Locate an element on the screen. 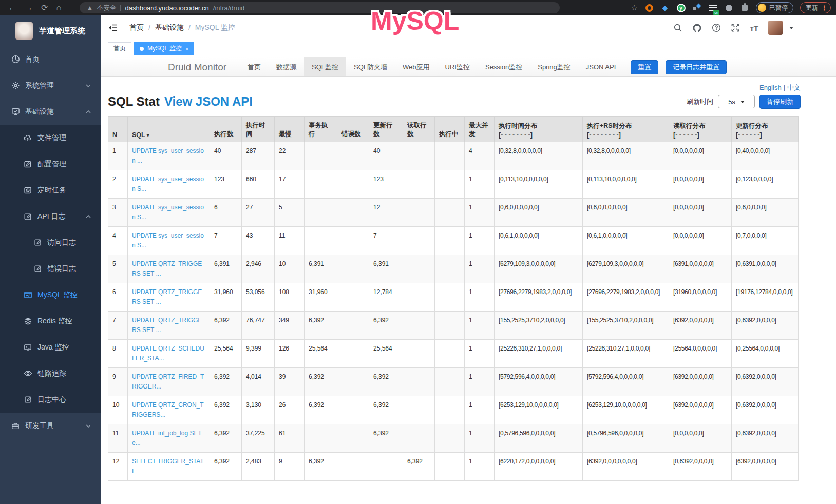 The image size is (836, 504). reset-button: 重置 is located at coordinates (644, 67).